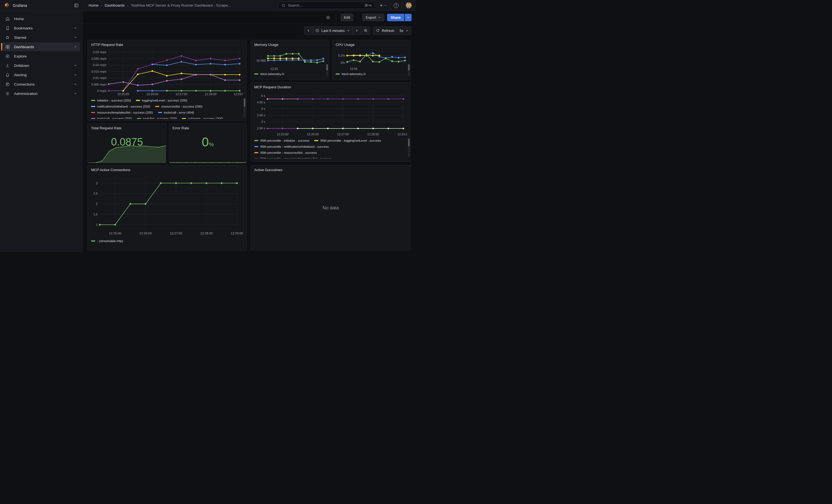 The image size is (832, 504). What do you see at coordinates (111, 118) in the screenshot?
I see `legend-item: tools/call - success (200)` at bounding box center [111, 118].